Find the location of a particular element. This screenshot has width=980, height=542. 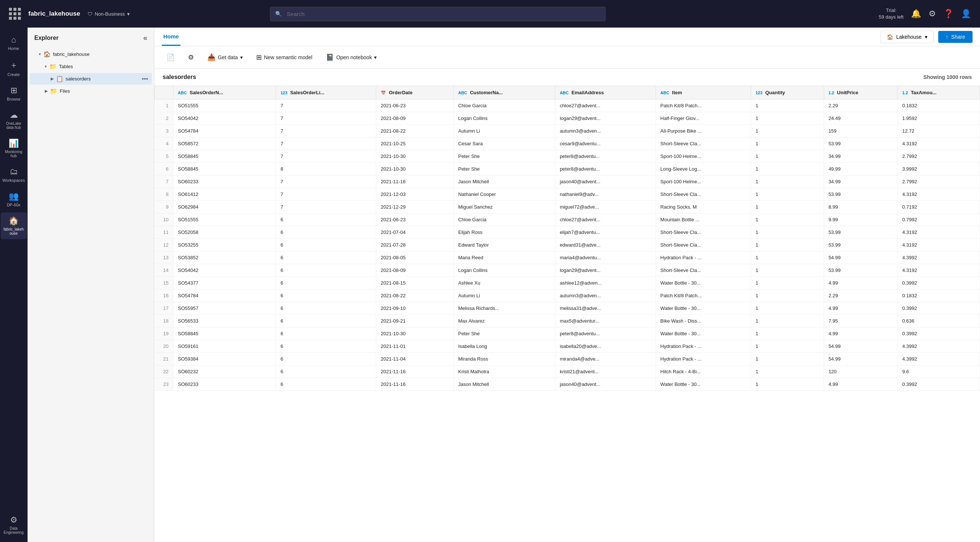

data-cell: 0.7992 is located at coordinates (939, 220).